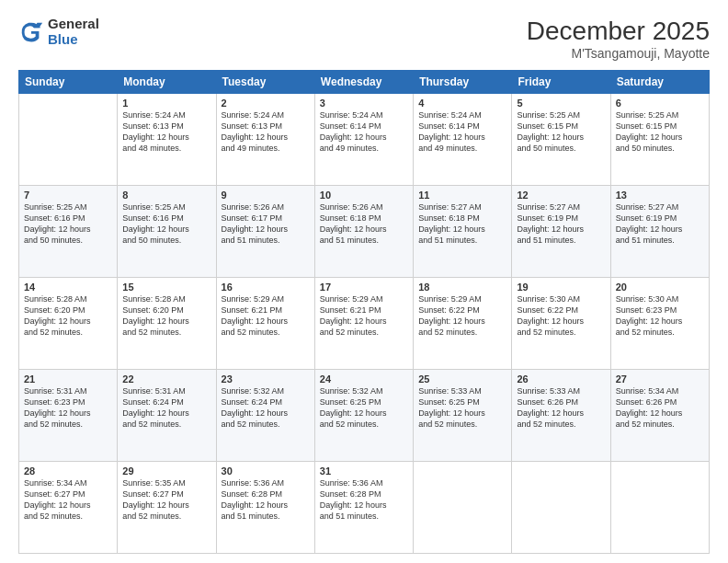 Image resolution: width=728 pixels, height=563 pixels. What do you see at coordinates (166, 500) in the screenshot?
I see `day-info: Sunrise: 5:35 AMSunset: 6:27 PMDaylight:…` at bounding box center [166, 500].